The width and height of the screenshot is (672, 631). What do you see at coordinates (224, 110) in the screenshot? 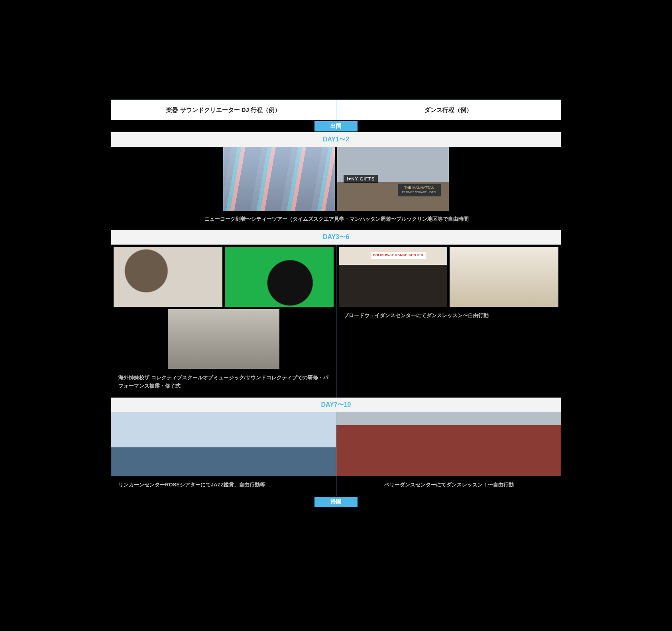
I see `header-left: 楽器 サウンドクリエーター DJ 行程（例）` at bounding box center [224, 110].